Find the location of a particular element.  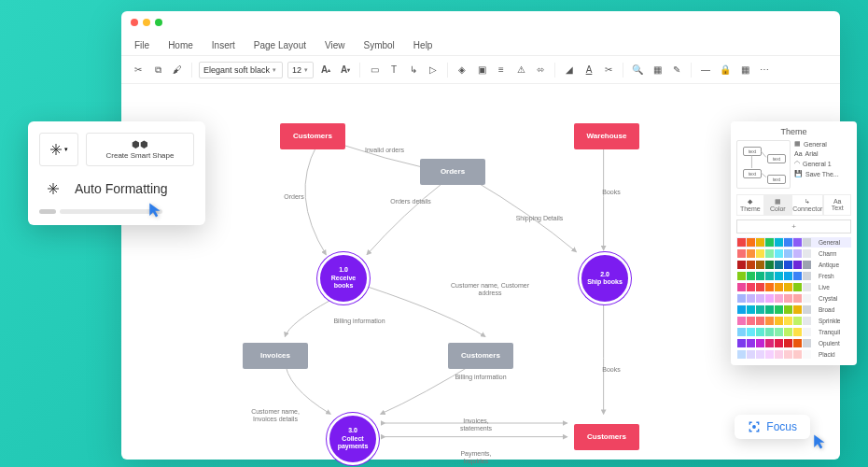

menu-symbol: Symbol is located at coordinates (379, 45).